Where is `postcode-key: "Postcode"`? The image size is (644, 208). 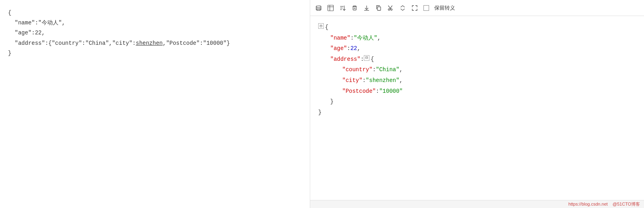 postcode-key: "Postcode" is located at coordinates (359, 91).